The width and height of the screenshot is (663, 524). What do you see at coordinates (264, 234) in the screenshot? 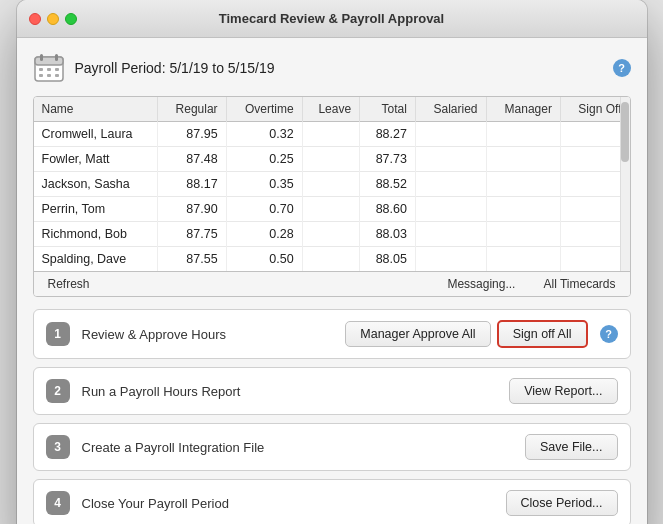
I see `cell-overtime: 0.28` at bounding box center [264, 234].